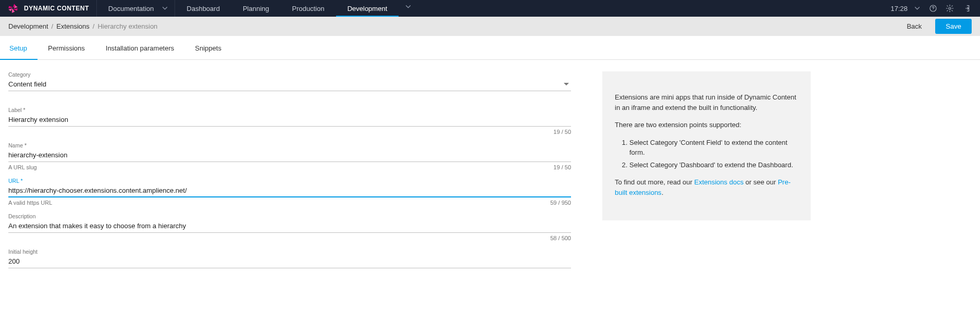 The width and height of the screenshot is (980, 335). What do you see at coordinates (83, 26) in the screenshot?
I see `breadcrumb: Development / Extensions / Hierarchy ext…` at bounding box center [83, 26].